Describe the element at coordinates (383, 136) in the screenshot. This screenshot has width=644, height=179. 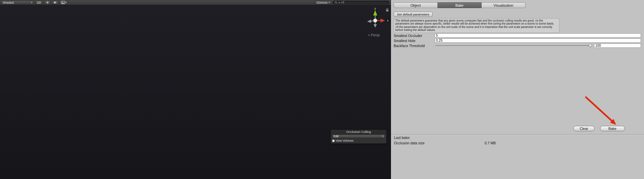
I see `dropdown-spinner-icon: ▲▼` at that location.